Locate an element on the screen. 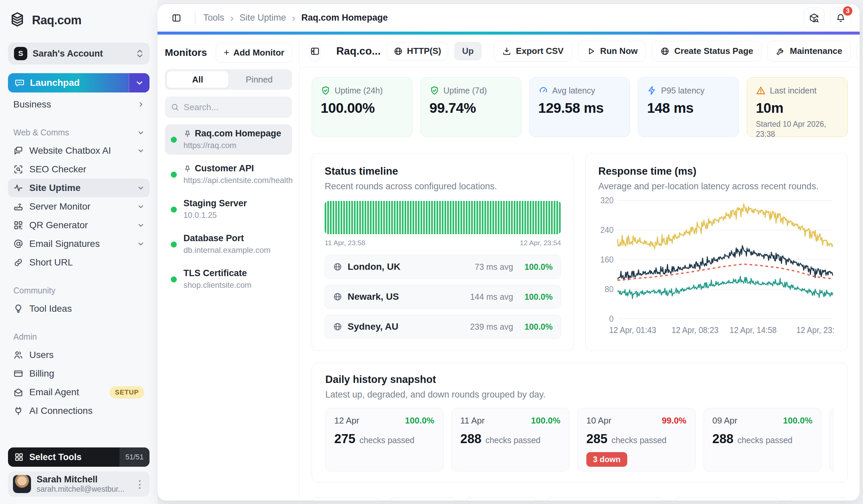 This screenshot has height=504, width=863. kebab-menu-icon: ⋮ is located at coordinates (140, 484).